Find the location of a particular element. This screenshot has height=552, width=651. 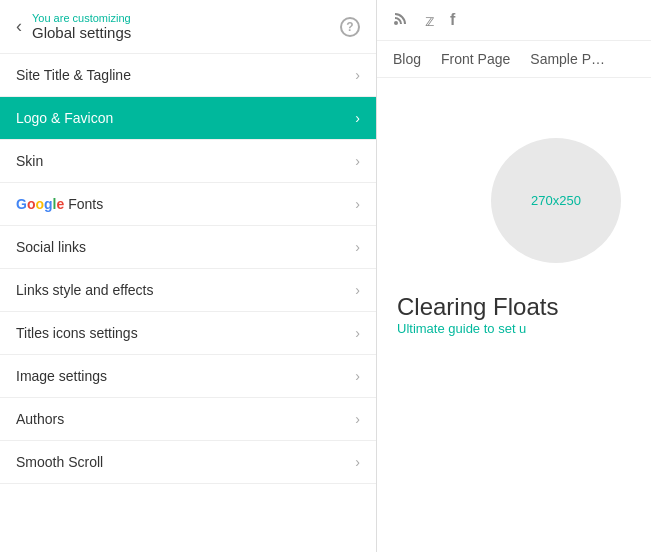

right-top-bar: 𝕫 f is located at coordinates (514, 20).